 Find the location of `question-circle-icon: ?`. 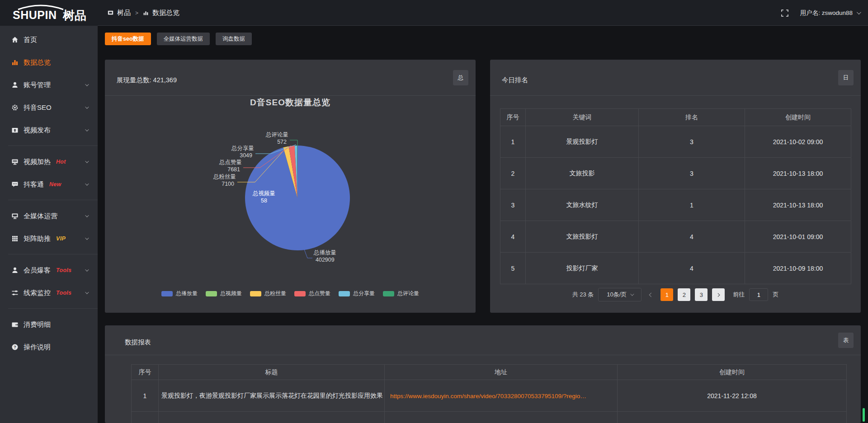

question-circle-icon: ? is located at coordinates (15, 347).